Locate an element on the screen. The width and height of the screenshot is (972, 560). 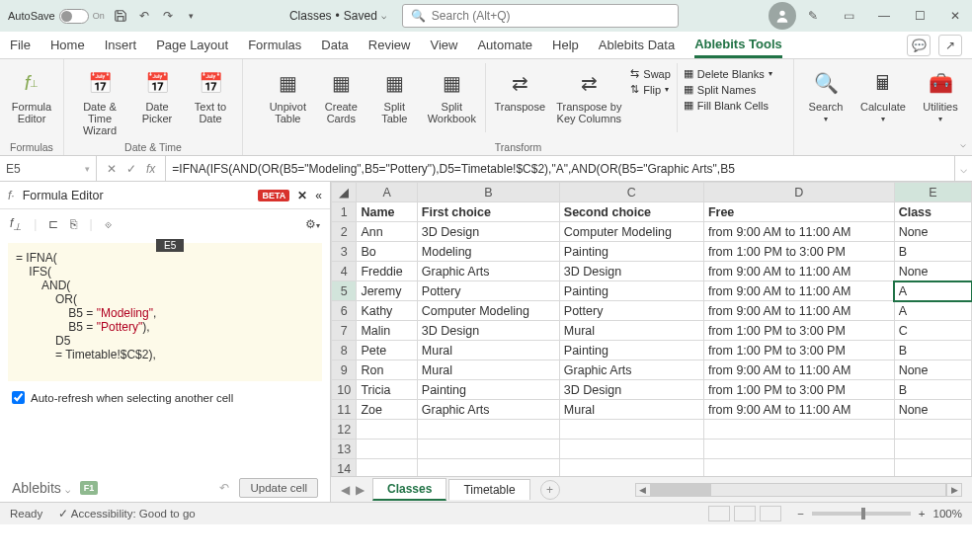
formula-input: =IFNA(IFS(AND(OR(B5="Modeling",B5="Potte… is located at coordinates (560, 168).